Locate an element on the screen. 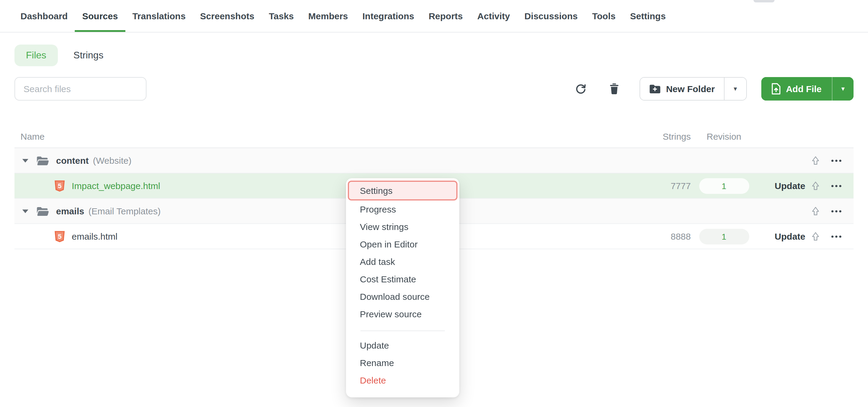 This screenshot has width=868, height=407. controls-row: New Folder ▾ Add File ▾ is located at coordinates (434, 89).